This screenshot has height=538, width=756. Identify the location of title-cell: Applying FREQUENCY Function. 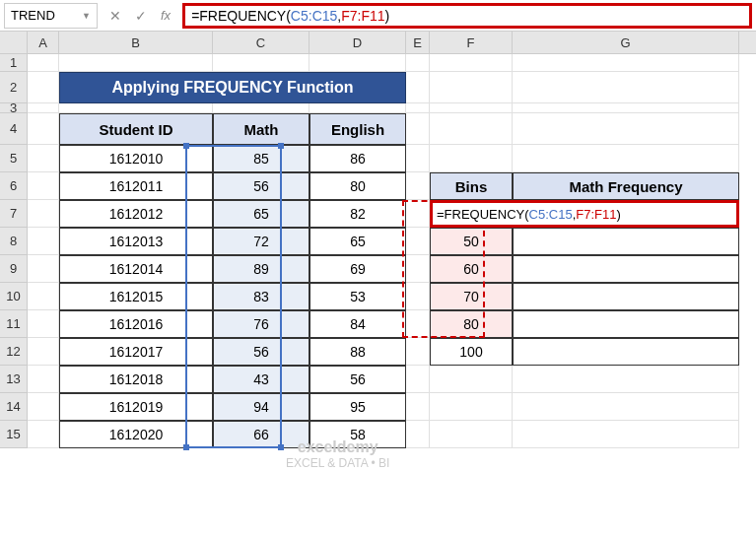
(233, 88).